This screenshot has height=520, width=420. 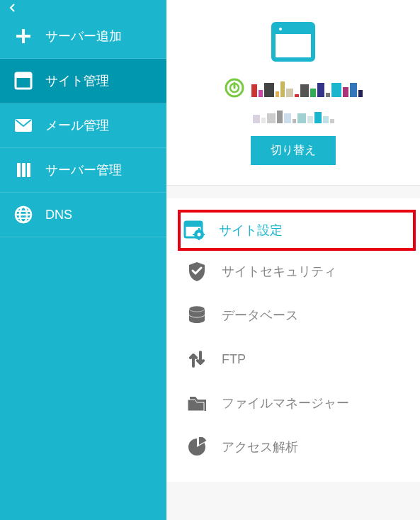 What do you see at coordinates (197, 403) in the screenshot?
I see `folder-icon` at bounding box center [197, 403].